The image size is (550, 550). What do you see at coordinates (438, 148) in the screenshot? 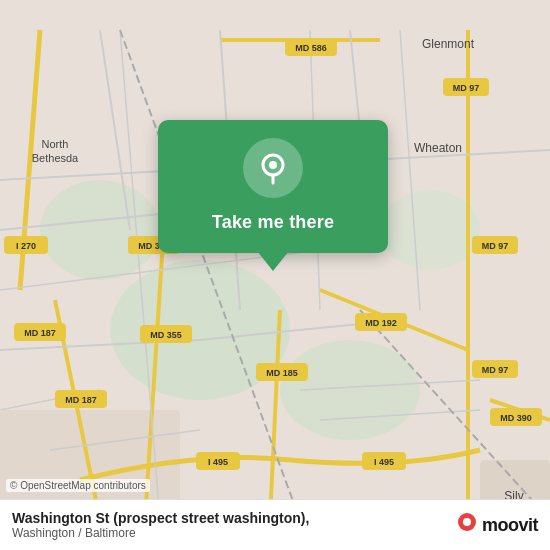
I see `svg-text: Wheaton` at bounding box center [438, 148].